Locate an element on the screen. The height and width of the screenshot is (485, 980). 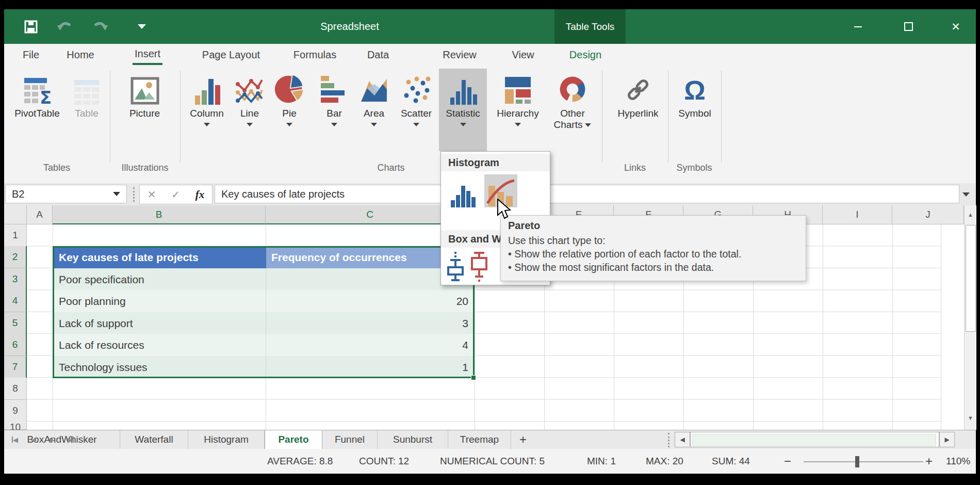
column-header-j: J is located at coordinates (928, 215).